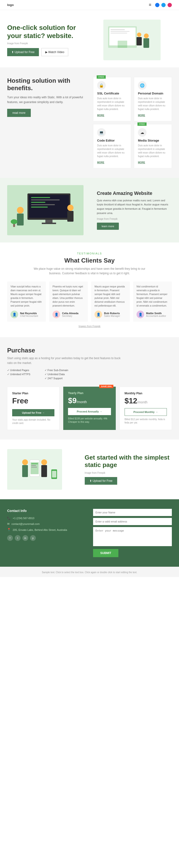 This screenshot has height=868, width=179. What do you see at coordinates (133, 123) in the screenshot?
I see `hosting-right: FREE 🔒 SSL Certificate Duis aute irure d…` at bounding box center [133, 123].